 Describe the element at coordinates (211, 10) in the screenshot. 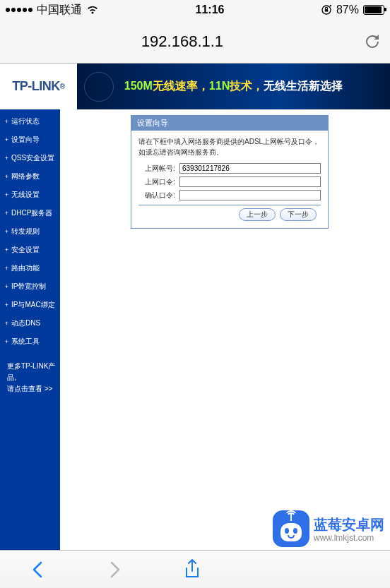

I see `clock: 11:16` at that location.